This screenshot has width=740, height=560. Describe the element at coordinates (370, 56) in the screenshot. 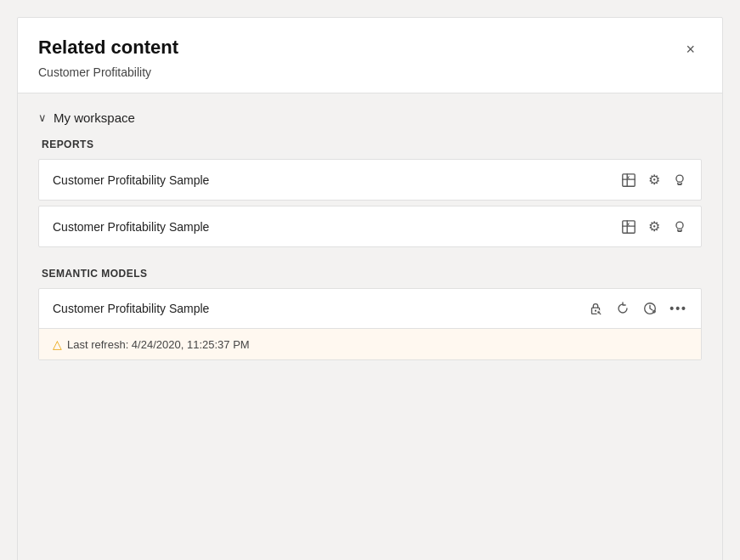

I see `panel-header: Related content Customer Profitability ×` at that location.